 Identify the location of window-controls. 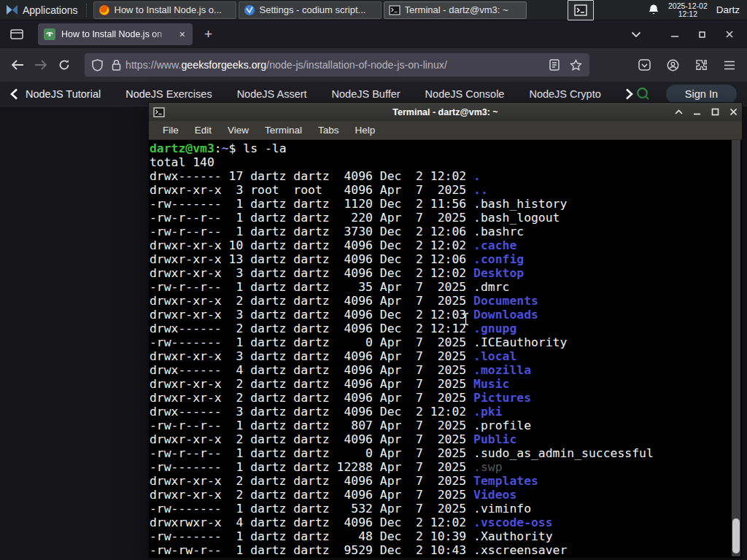
(689, 34).